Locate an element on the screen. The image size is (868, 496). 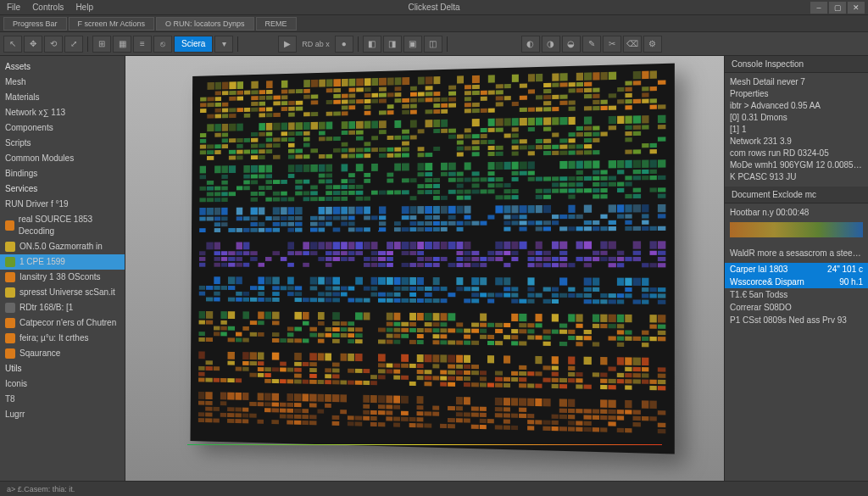
sidebar-item-label: Components is located at coordinates (29, 128).